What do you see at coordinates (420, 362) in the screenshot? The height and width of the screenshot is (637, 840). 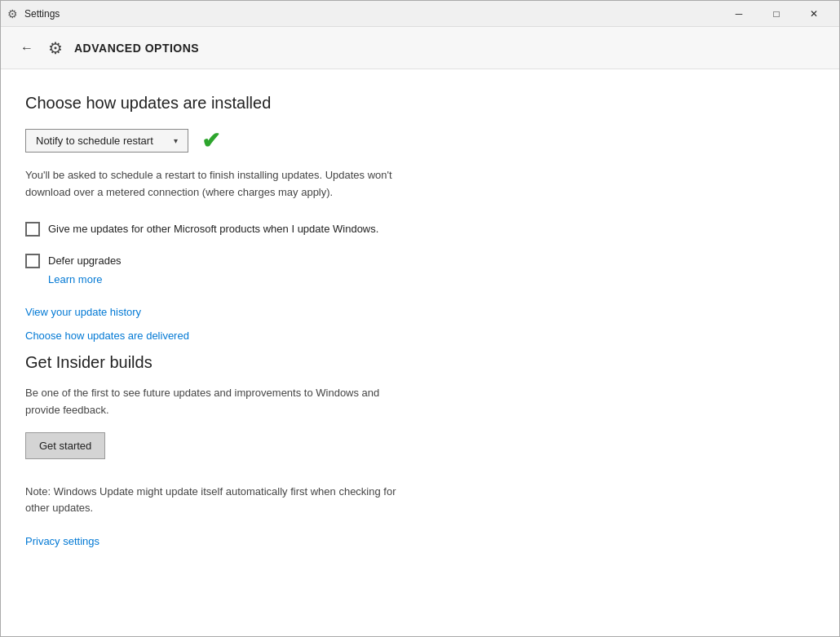 I see `section2-title: Get Insider builds` at bounding box center [420, 362].